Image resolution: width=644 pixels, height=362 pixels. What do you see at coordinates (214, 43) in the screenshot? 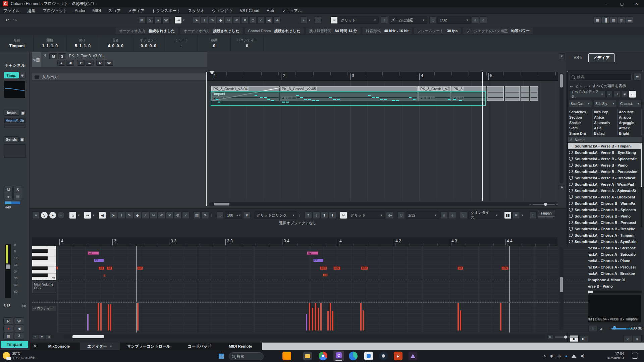
I see `info-field: 移調0` at bounding box center [214, 43].